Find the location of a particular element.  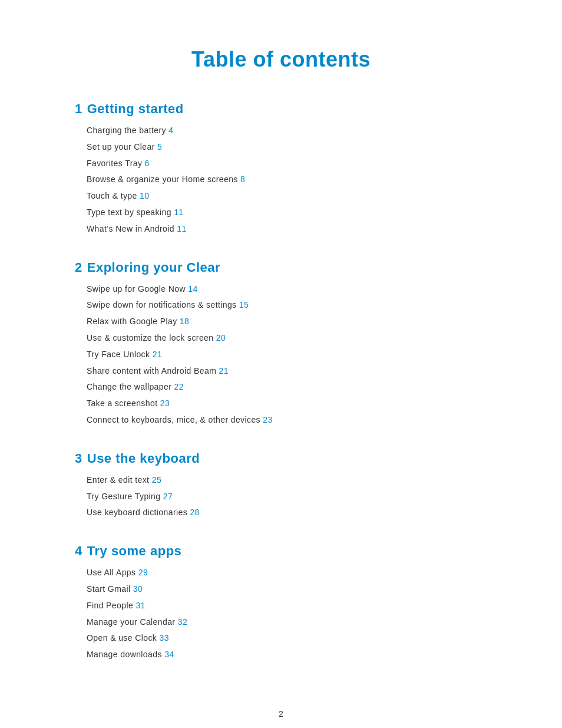

toc-item-text: Use keyboard dictionaries is located at coordinates (137, 512).